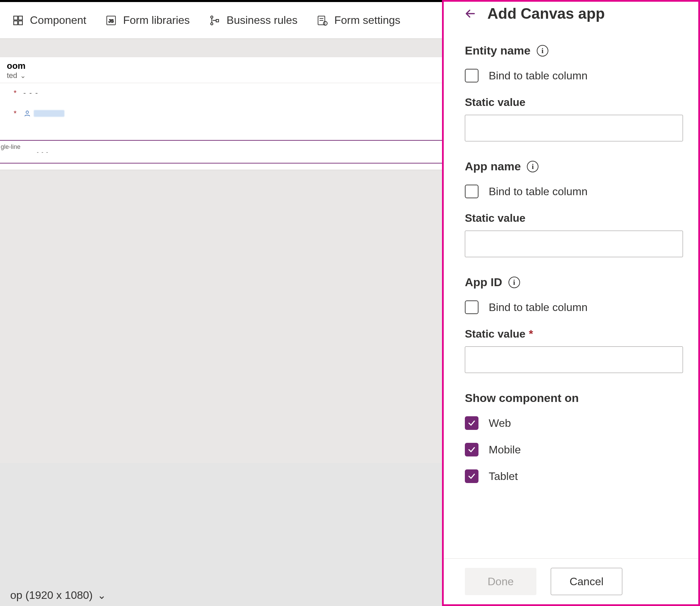 The height and width of the screenshot is (606, 700). I want to click on show-on-heading: Show component on, so click(522, 398).